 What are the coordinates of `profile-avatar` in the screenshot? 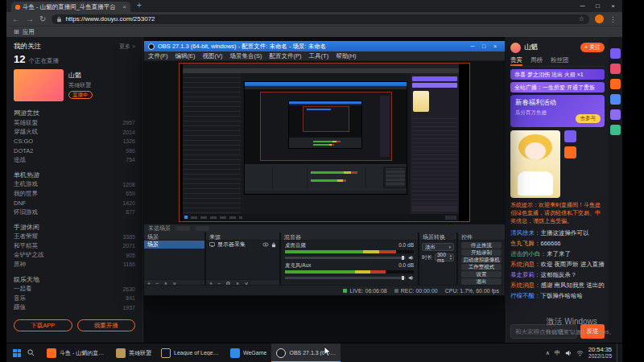 It's located at (599, 19).